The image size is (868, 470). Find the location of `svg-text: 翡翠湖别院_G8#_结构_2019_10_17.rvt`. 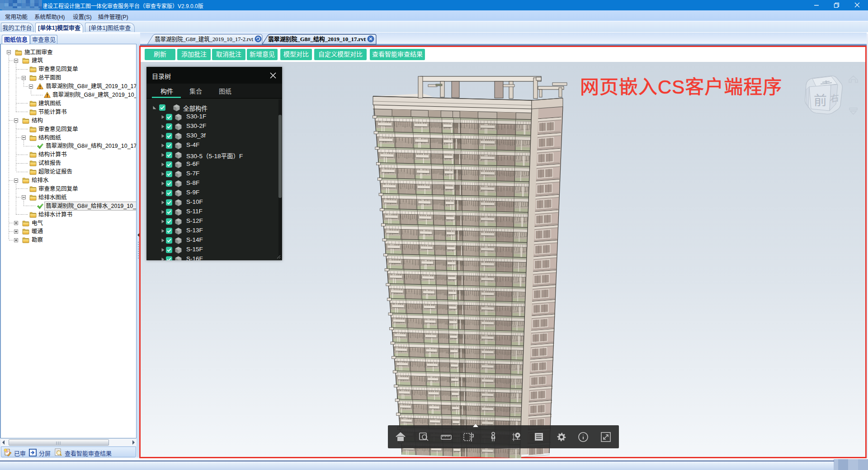

svg-text: 翡翠湖别院_G8#_结构_2019_10_17.rvt is located at coordinates (317, 39).